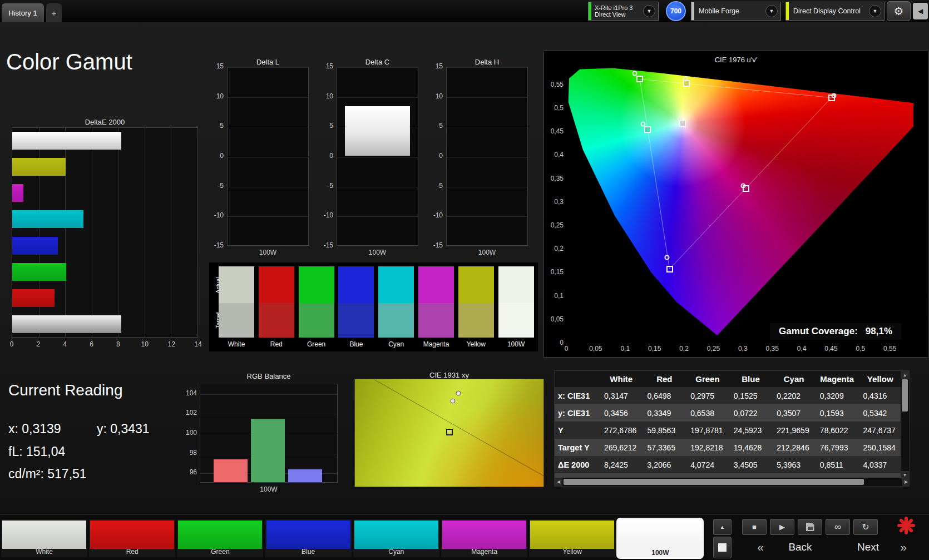 Image resolution: width=929 pixels, height=560 pixels. Describe the element at coordinates (660, 553) in the screenshot. I see `patch-label: 100W` at that location.